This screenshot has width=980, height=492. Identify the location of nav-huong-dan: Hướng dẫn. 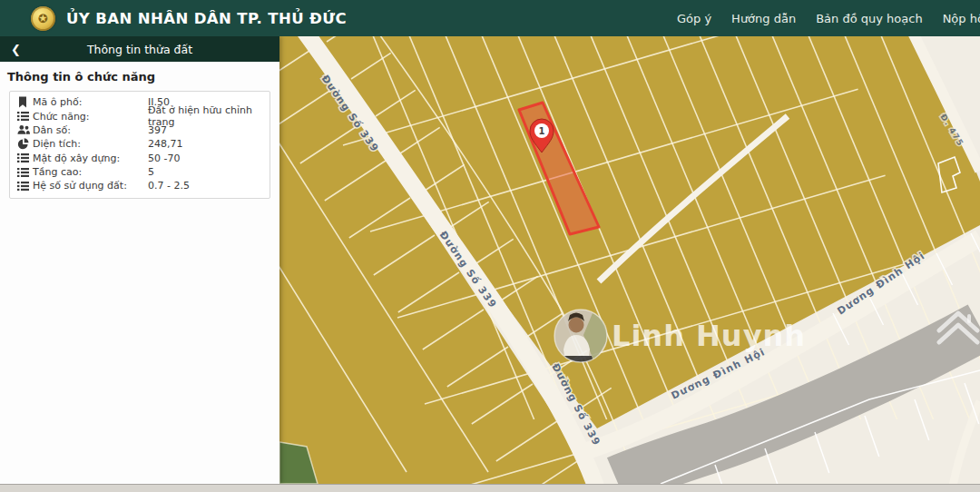
(764, 18).